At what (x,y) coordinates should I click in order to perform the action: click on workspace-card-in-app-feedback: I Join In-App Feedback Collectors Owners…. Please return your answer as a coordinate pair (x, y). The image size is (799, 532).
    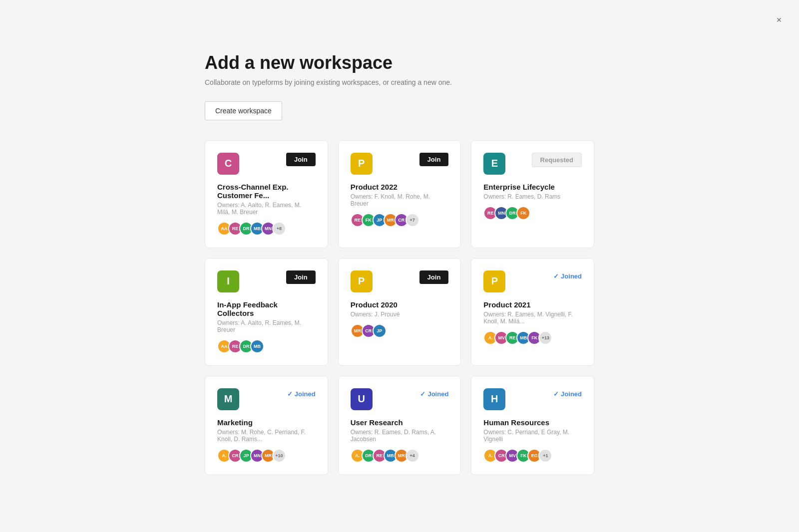
    Looking at the image, I should click on (267, 312).